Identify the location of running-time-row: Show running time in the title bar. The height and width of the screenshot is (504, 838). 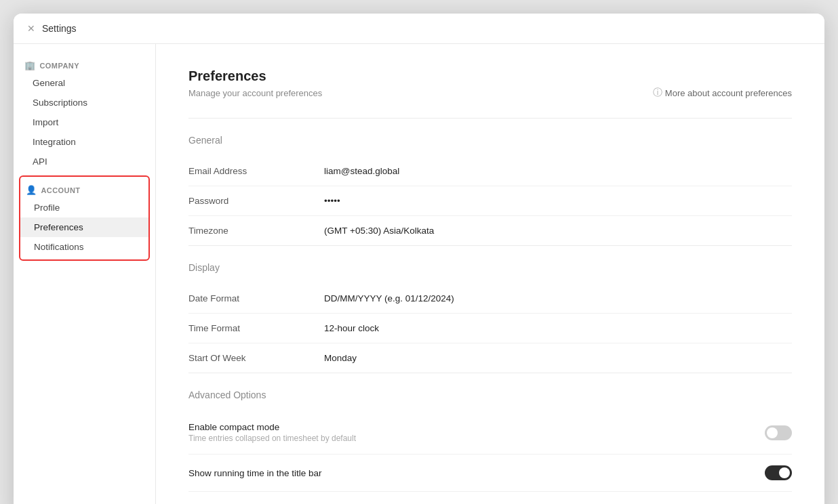
(490, 473).